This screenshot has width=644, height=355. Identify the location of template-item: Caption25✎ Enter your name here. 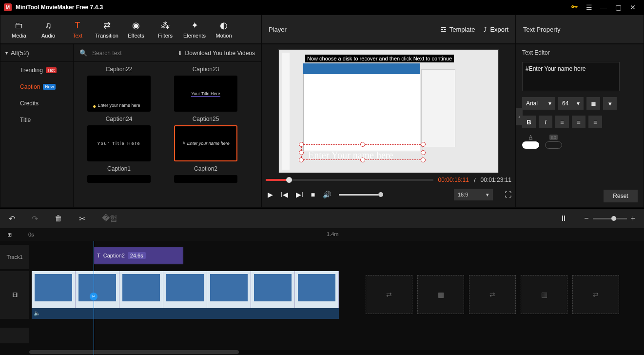
(206, 138).